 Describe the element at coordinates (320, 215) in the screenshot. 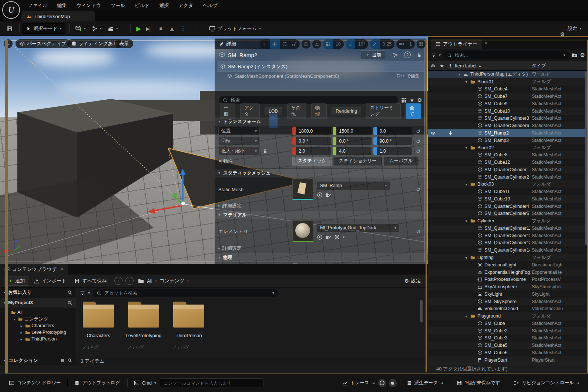

I see `section-materials: ▾ マテリアル` at that location.